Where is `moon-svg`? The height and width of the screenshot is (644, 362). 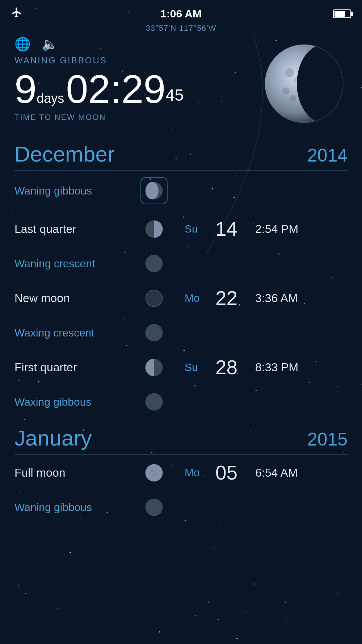
moon-svg is located at coordinates (304, 84).